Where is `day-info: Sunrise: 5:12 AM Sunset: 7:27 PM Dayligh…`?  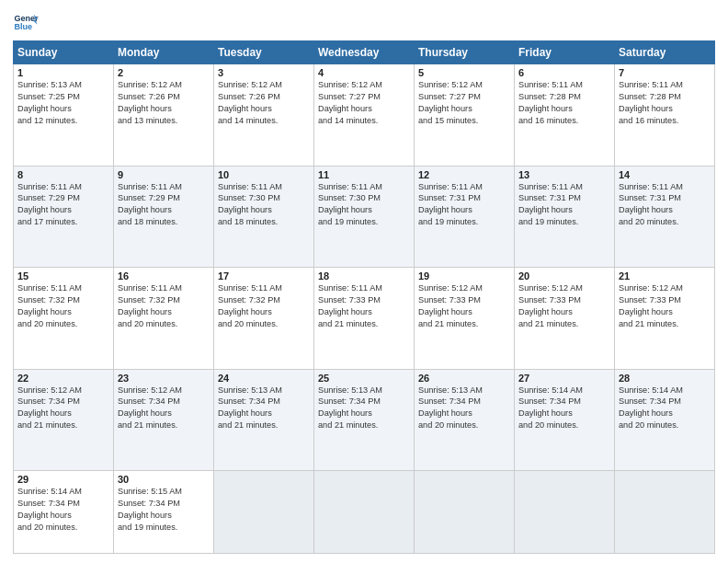
day-info: Sunrise: 5:12 AM Sunset: 7:27 PM Dayligh… is located at coordinates (364, 103).